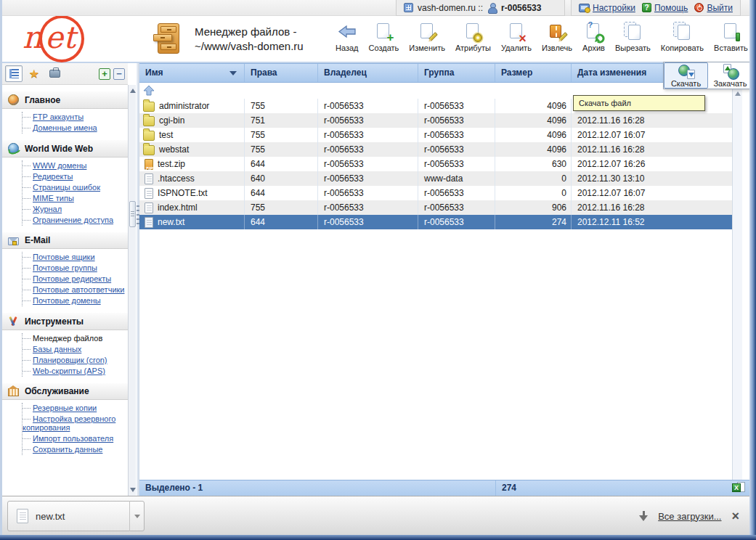 The width and height of the screenshot is (756, 540). I want to click on globe-download-icon, so click(686, 71).